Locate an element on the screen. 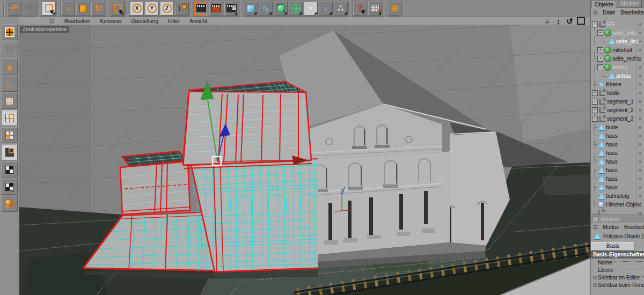 The width and height of the screenshot is (644, 295). render-view-button is located at coordinates (201, 9).